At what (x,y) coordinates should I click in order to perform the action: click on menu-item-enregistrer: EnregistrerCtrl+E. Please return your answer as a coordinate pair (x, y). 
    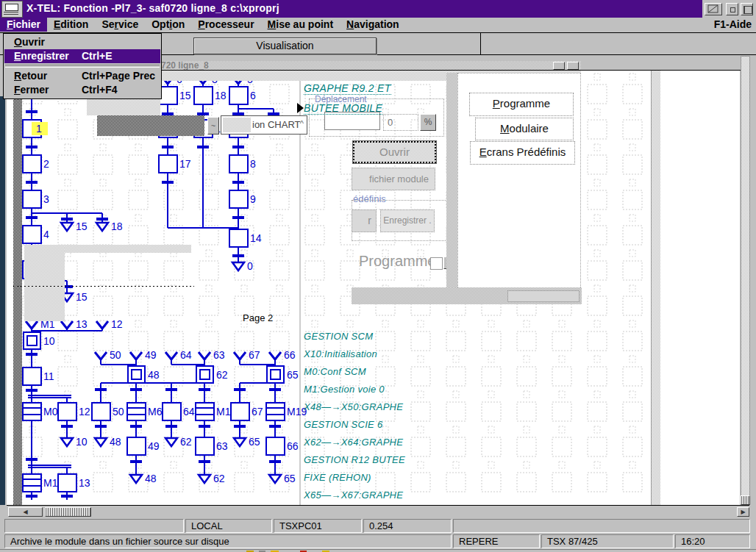
    Looking at the image, I should click on (82, 56).